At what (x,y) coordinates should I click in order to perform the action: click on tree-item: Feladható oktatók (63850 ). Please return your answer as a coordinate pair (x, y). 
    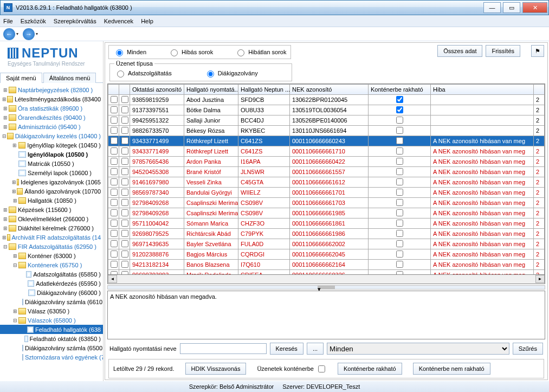
    Looking at the image, I should click on (51, 338).